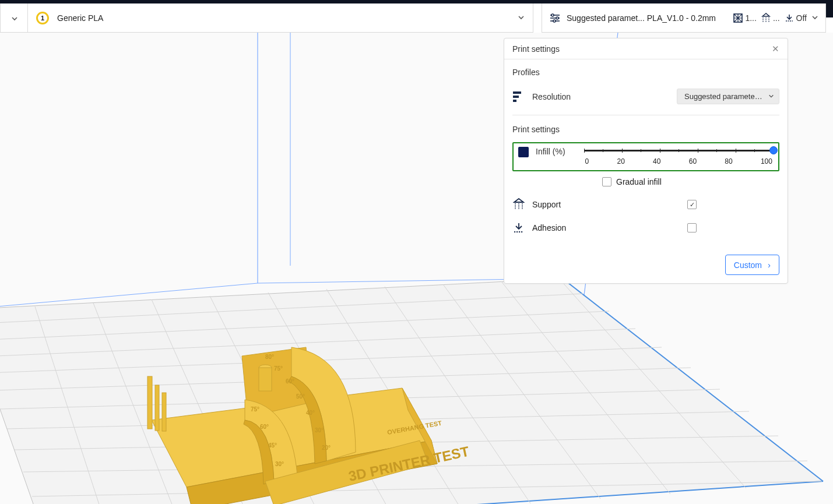  What do you see at coordinates (796, 18) in the screenshot?
I see `adhesion-chip: Off` at bounding box center [796, 18].